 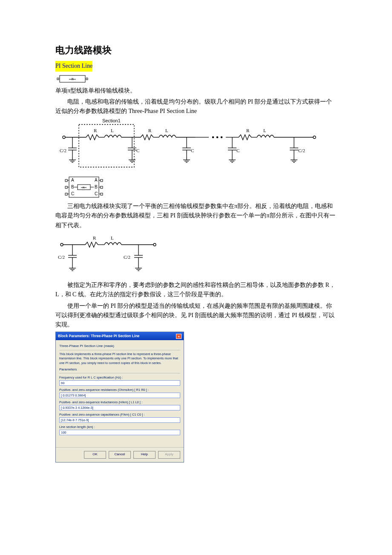 I want to click on para5: 使用一个单一的 PI 部分的模型是适当的传输线或短，在感兴趣的频率范围是有限的基…, so click(x=196, y=315).